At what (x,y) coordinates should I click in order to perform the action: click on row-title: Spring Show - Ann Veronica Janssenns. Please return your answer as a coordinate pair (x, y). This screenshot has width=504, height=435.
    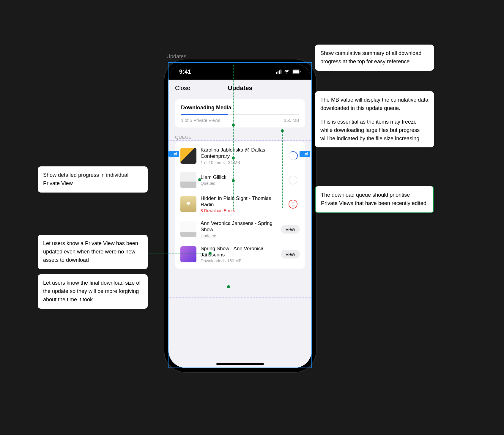
    Looking at the image, I should click on (239, 252).